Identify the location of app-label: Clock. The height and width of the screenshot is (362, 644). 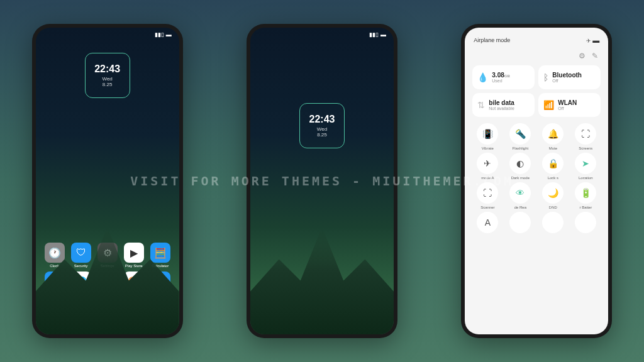
(54, 266).